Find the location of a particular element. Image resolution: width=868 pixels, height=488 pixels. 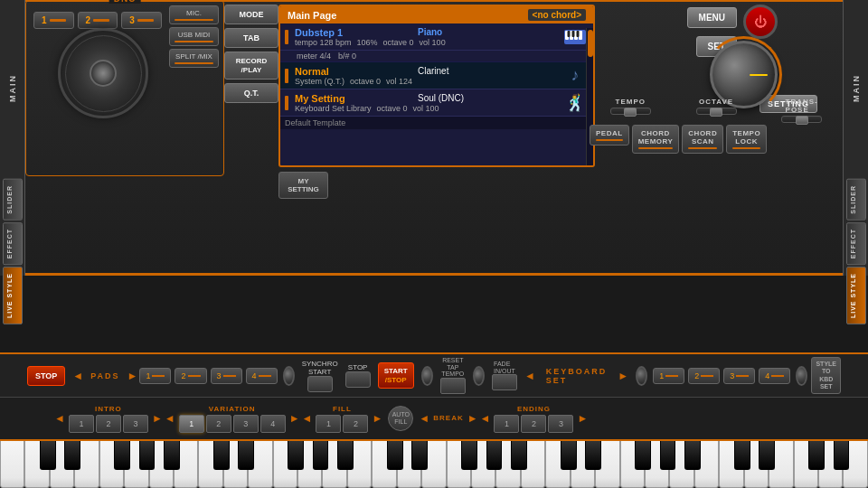

variation-label: VARIATION is located at coordinates (232, 408).